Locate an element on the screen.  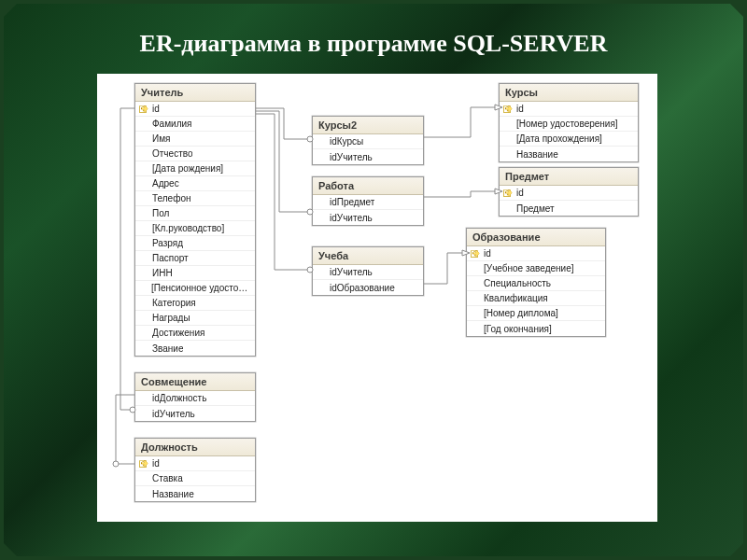
column-row: idОбразование is located at coordinates (368, 287).